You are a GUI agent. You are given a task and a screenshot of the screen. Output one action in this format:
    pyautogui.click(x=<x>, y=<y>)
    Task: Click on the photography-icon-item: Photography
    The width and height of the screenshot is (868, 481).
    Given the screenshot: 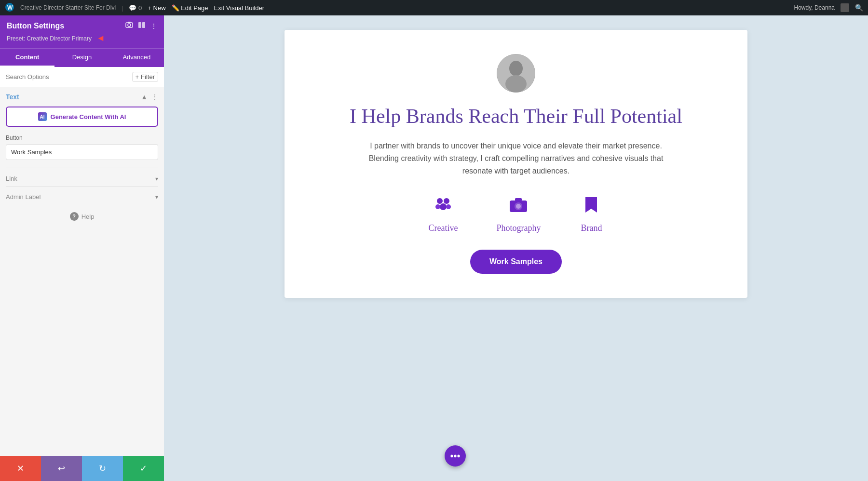 What is the action you would take?
    pyautogui.click(x=518, y=213)
    